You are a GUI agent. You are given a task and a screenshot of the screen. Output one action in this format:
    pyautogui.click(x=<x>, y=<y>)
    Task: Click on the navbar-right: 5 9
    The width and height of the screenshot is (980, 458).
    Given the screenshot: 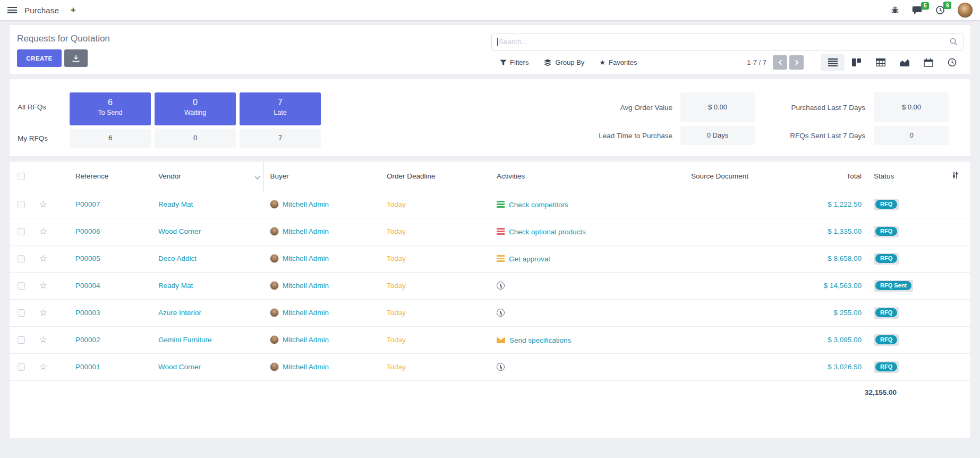 What is the action you would take?
    pyautogui.click(x=932, y=10)
    